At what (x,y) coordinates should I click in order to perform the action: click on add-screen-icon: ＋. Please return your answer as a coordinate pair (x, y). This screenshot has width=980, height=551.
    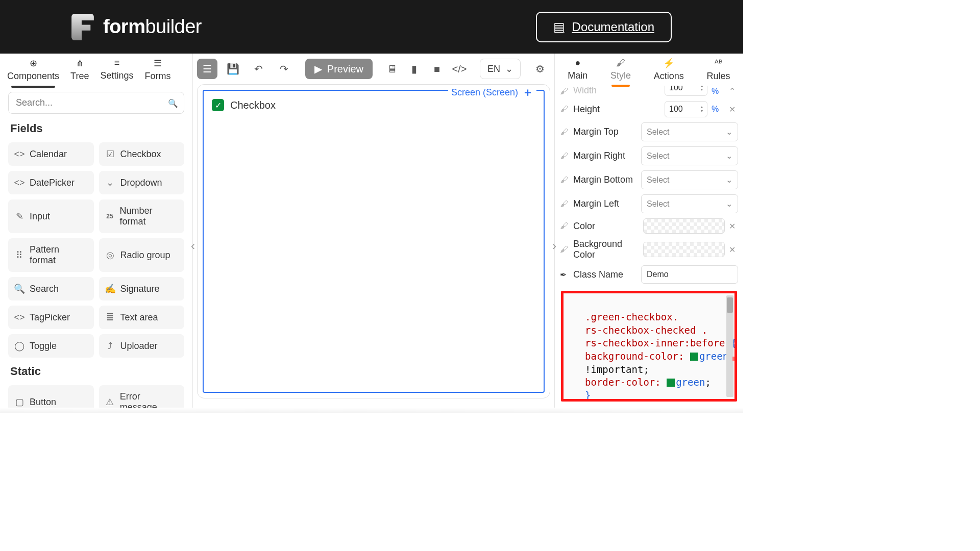
    Looking at the image, I should click on (528, 92).